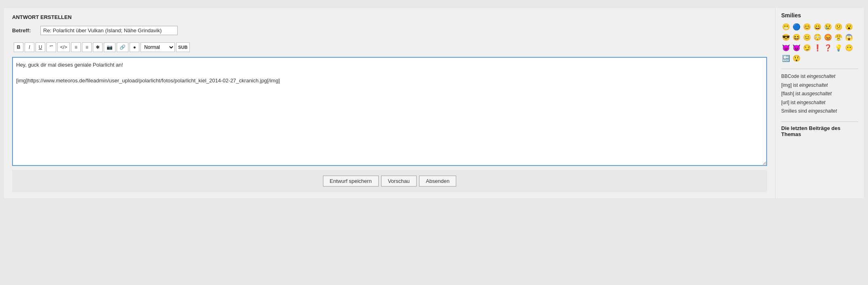  I want to click on sidebar: Smilies 😁 🔵 😊 😄 😢 😕 😮 😎 😆 😐 😳 😡 😤 😱 😈, so click(820, 103).